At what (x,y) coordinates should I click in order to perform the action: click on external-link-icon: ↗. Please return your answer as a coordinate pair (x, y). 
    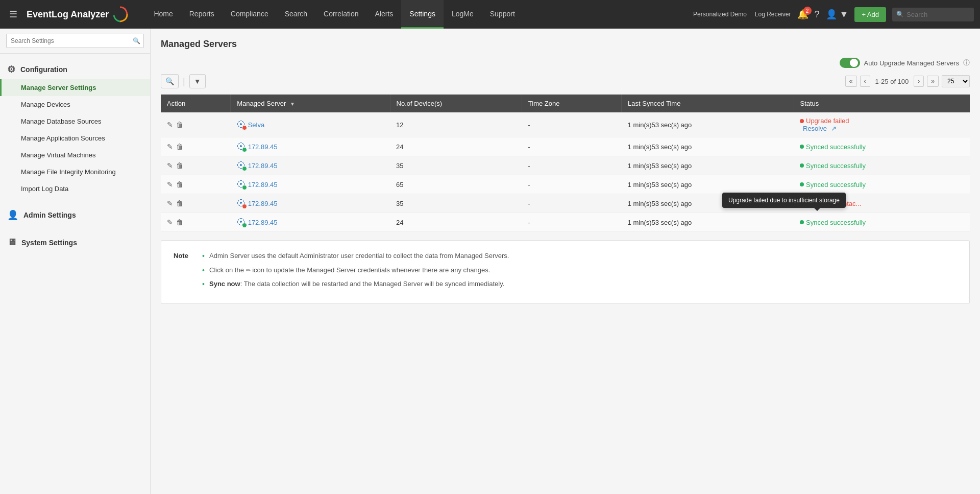
    Looking at the image, I should click on (834, 129).